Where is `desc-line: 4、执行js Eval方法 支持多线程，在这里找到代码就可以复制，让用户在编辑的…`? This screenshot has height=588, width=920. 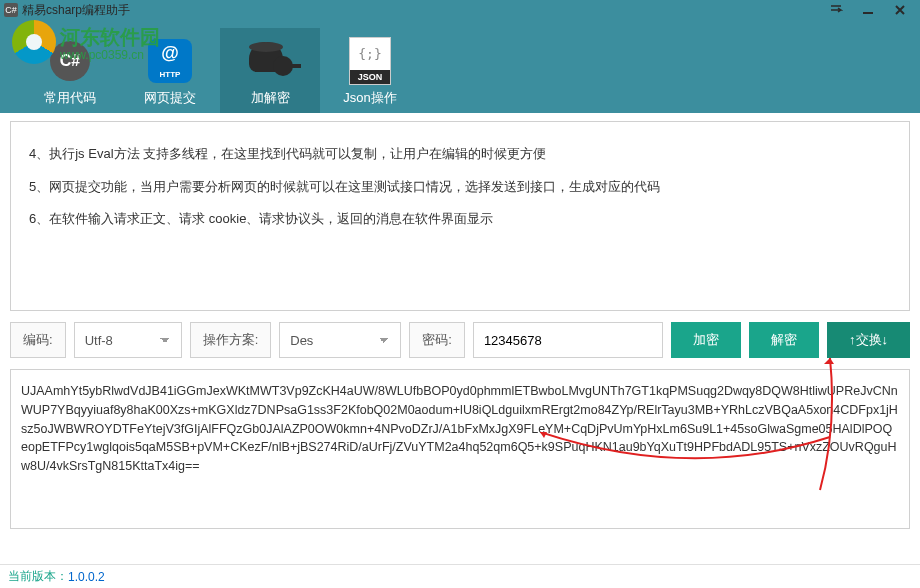
desc-line: 4、执行js Eval方法 支持多线程，在这里找到代码就可以复制，让用户在编辑的… is located at coordinates (460, 154).